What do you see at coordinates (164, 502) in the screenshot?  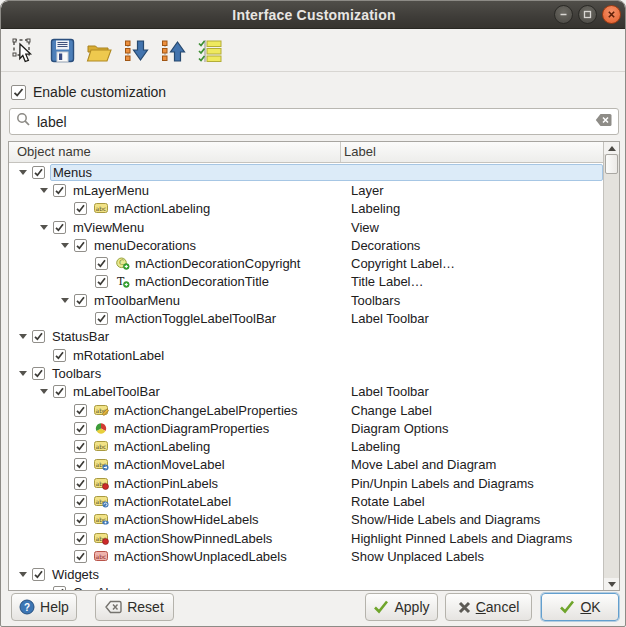 I see `object-name-cell: abcmActionRotateLabel` at bounding box center [164, 502].